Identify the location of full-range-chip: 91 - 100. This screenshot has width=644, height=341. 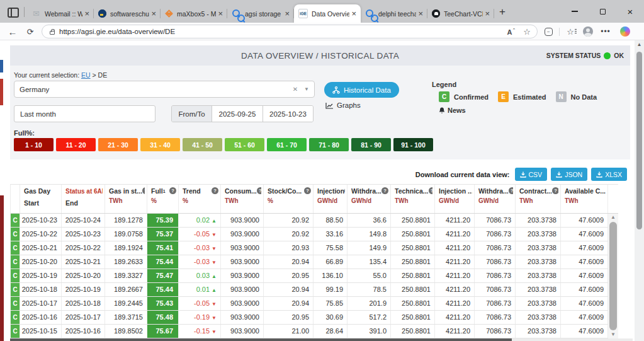
(413, 145).